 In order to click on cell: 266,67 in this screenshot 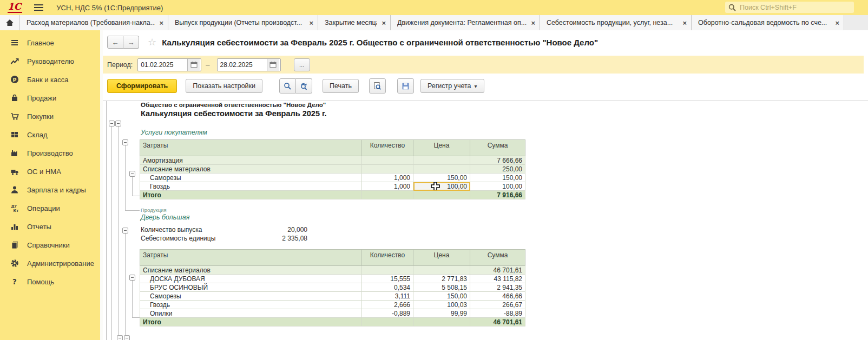, I will do `click(498, 305)`.